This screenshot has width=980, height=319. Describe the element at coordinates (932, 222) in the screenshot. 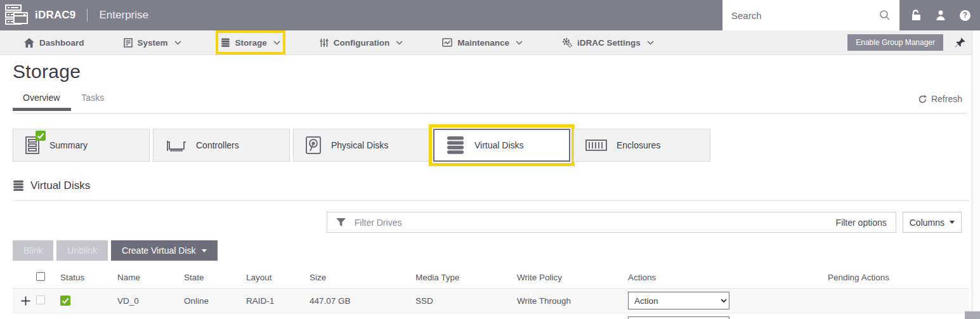

I see `columns-dropdown-button: Columns` at that location.